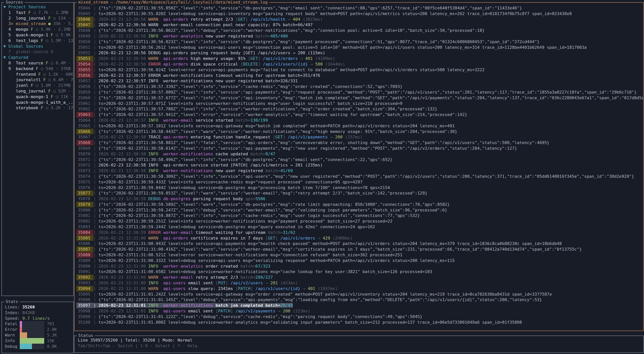  What do you see at coordinates (360, 48) in the screenshot?
I see `log-line-35051: 35051| ts=2026-02-23T11:30:56.261Z level…` at bounding box center [360, 48].